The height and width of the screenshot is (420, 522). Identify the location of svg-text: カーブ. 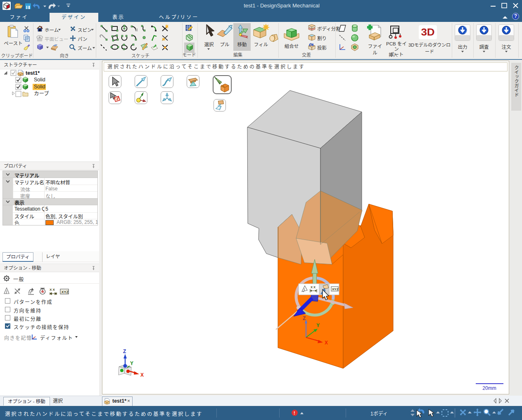
(41, 93).